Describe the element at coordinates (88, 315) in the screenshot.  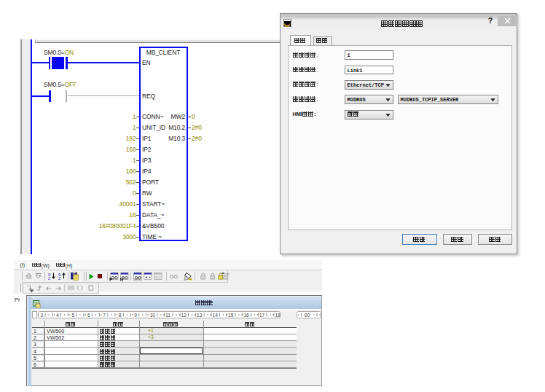
I see `svg-text: 6` at that location.